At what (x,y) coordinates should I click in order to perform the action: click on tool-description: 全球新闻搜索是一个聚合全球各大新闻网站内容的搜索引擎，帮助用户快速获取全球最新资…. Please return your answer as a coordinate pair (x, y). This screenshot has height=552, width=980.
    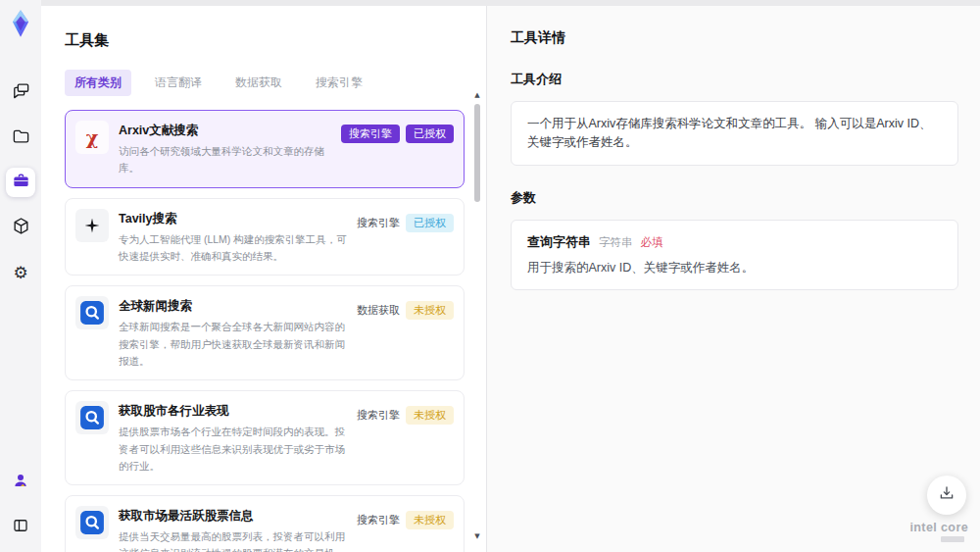
    Looking at the image, I should click on (233, 344).